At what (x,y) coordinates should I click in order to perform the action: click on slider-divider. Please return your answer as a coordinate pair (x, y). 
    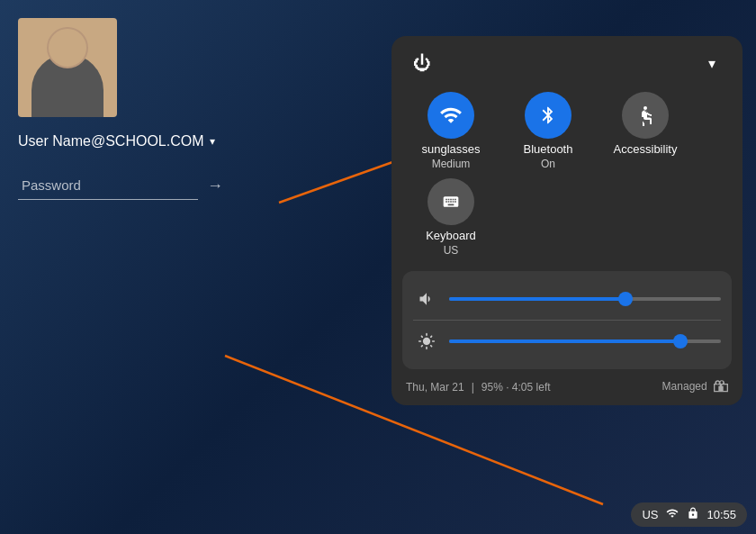
    Looking at the image, I should click on (567, 321).